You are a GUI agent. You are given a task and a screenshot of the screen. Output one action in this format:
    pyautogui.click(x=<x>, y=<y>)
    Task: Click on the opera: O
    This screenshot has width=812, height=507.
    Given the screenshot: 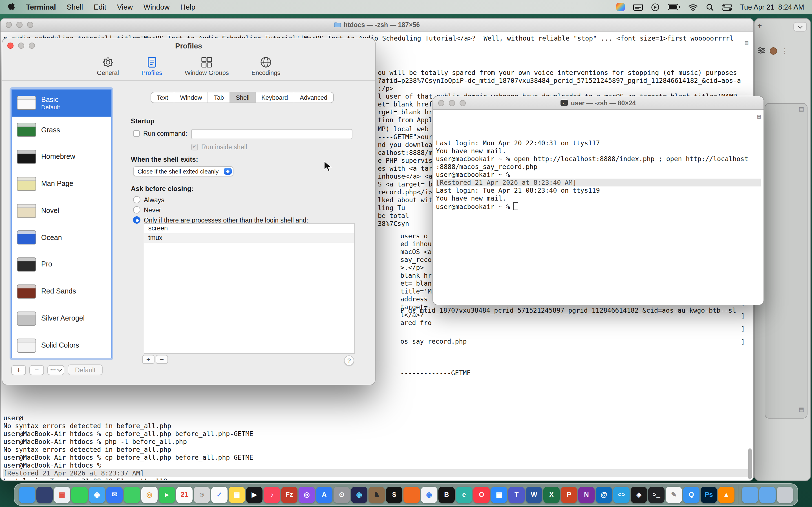 What is the action you would take?
    pyautogui.click(x=482, y=495)
    